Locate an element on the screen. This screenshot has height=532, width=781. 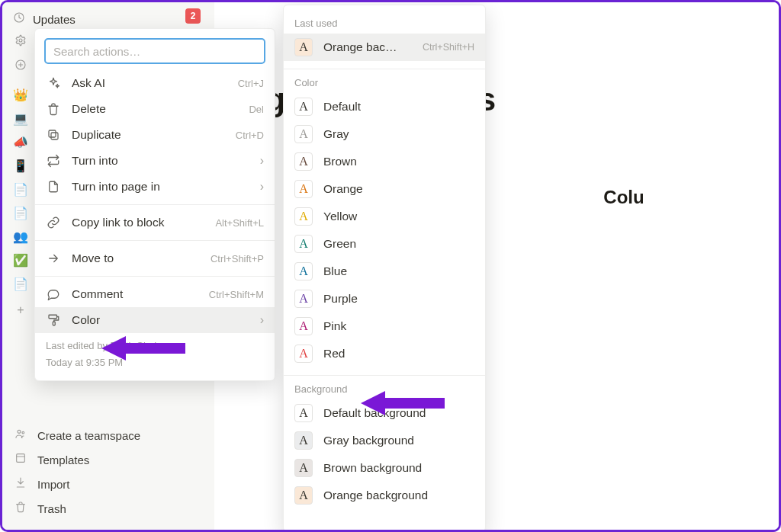
menu-turn-into-page-in: Turn into page in › is located at coordinates (155, 187).